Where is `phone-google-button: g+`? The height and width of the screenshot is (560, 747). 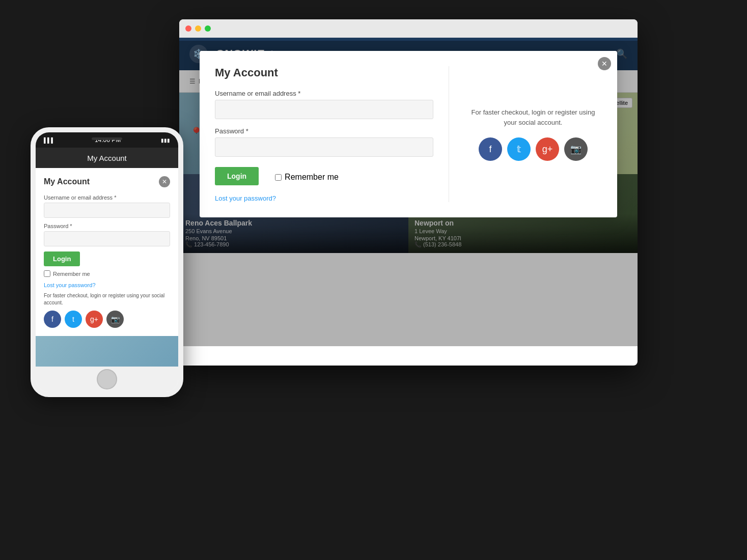 phone-google-button: g+ is located at coordinates (94, 319).